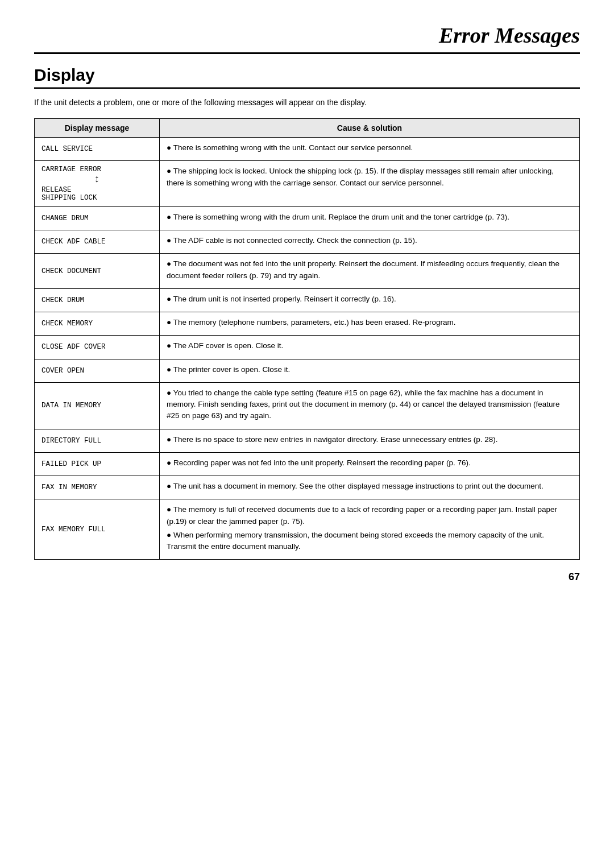 The image size is (614, 868). Describe the element at coordinates (307, 242) in the screenshot. I see `table-row: CHECK ADF CABLE● The ADF cable is not co…` at that location.